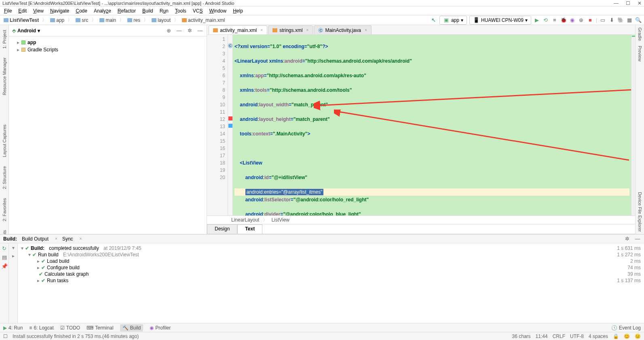  Describe the element at coordinates (132, 328) in the screenshot. I see `bb-build: 🔨Build` at that location.